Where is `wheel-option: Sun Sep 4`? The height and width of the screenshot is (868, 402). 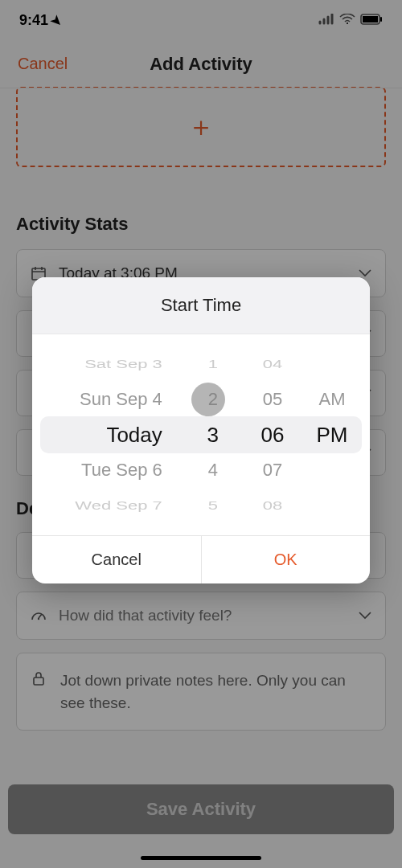 wheel-option: Sun Sep 4 is located at coordinates (112, 399).